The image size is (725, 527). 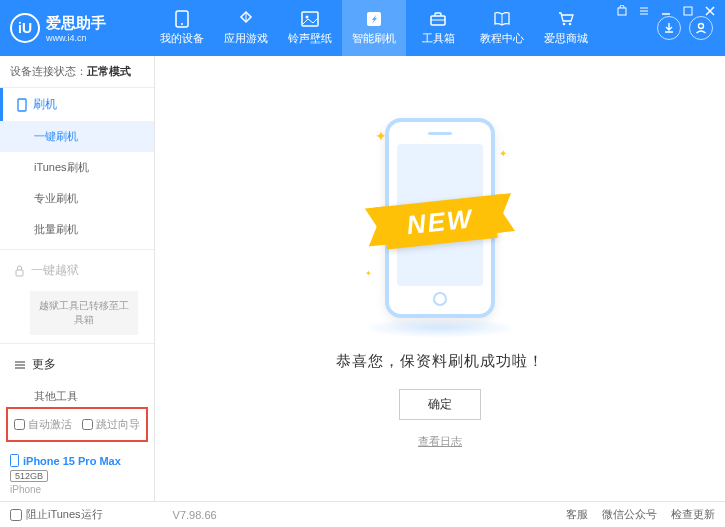 I want to click on nav-store: 爱思商城, so click(x=566, y=28).